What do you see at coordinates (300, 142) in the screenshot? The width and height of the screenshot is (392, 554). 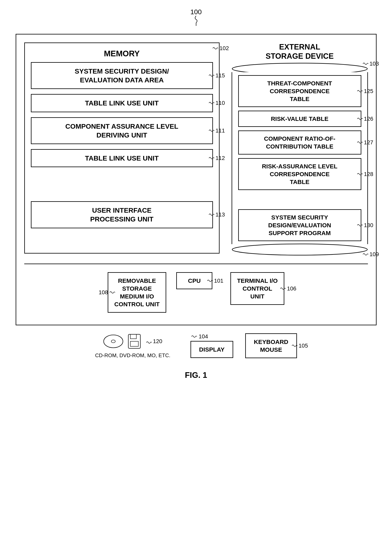 I see `table-127: COMPONENT RATIO-OF-CONTRIBUTION TABLE` at bounding box center [300, 142].